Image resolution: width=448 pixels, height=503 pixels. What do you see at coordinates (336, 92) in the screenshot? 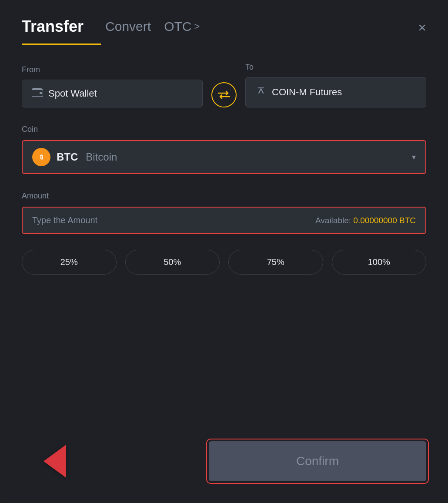
I see `to-wallet-selector: COIN-M Futures` at bounding box center [336, 92].